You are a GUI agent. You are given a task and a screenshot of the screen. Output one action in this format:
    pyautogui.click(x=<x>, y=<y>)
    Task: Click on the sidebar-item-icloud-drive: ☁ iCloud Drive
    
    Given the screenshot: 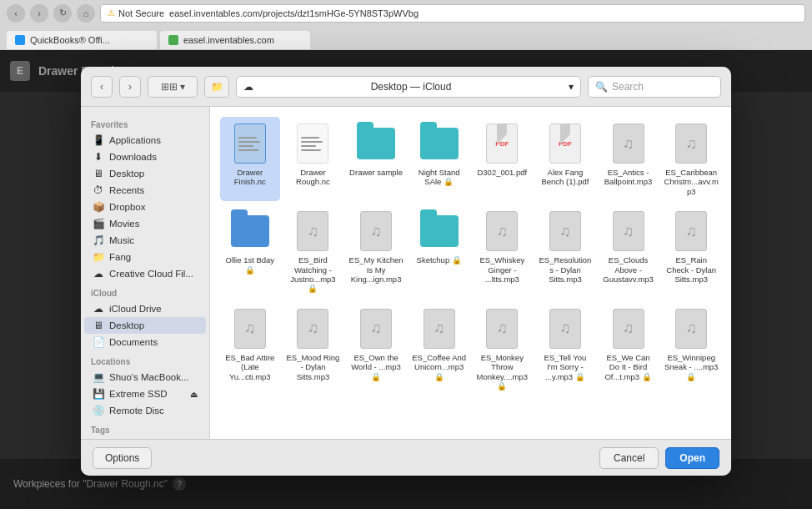 What is the action you would take?
    pyautogui.click(x=145, y=309)
    